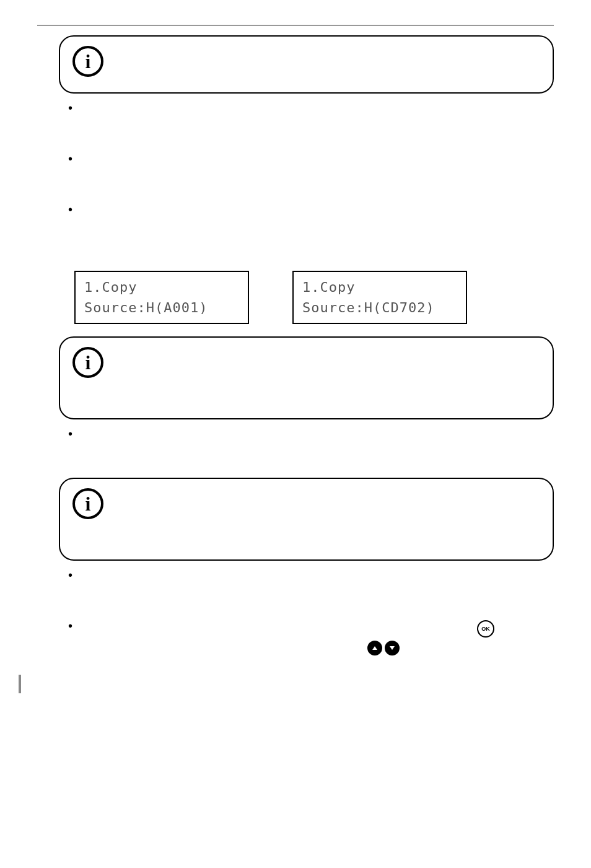 The image size is (591, 868). What do you see at coordinates (286, 684) in the screenshot?
I see `page-marker` at bounding box center [286, 684].